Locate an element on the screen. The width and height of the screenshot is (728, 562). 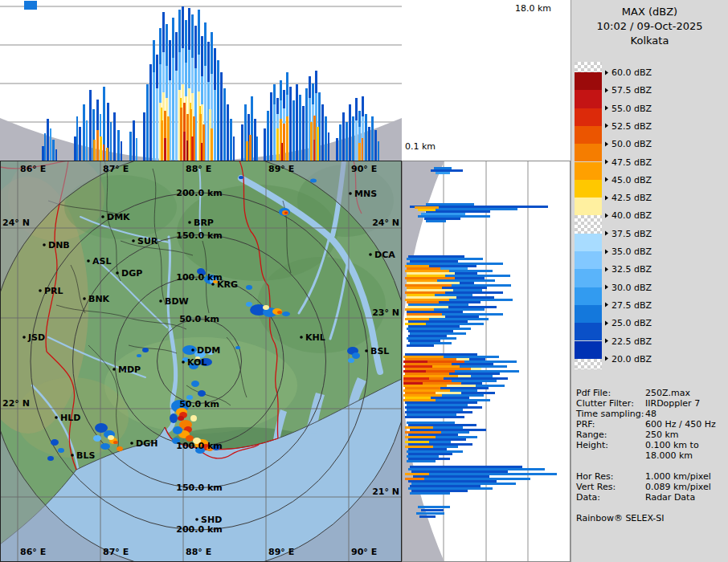
svg-text: 22° N is located at coordinates (16, 403).